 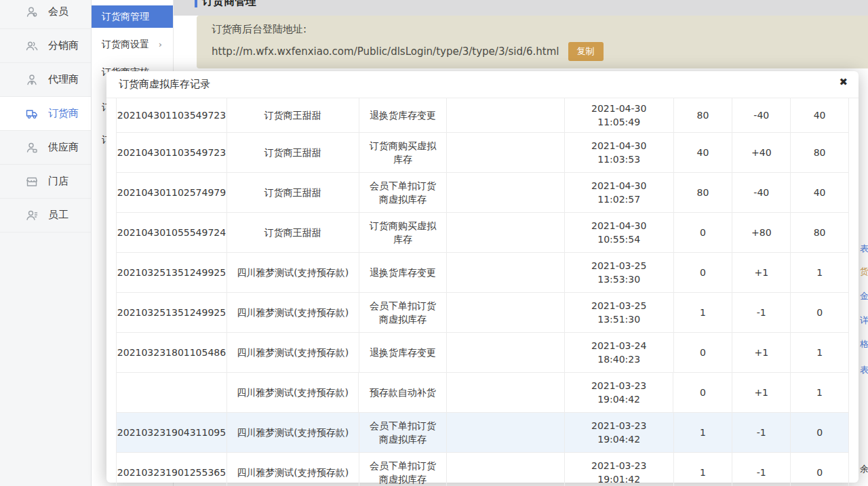 I want to click on submenu-item-label: 订货商设置, so click(x=125, y=45).